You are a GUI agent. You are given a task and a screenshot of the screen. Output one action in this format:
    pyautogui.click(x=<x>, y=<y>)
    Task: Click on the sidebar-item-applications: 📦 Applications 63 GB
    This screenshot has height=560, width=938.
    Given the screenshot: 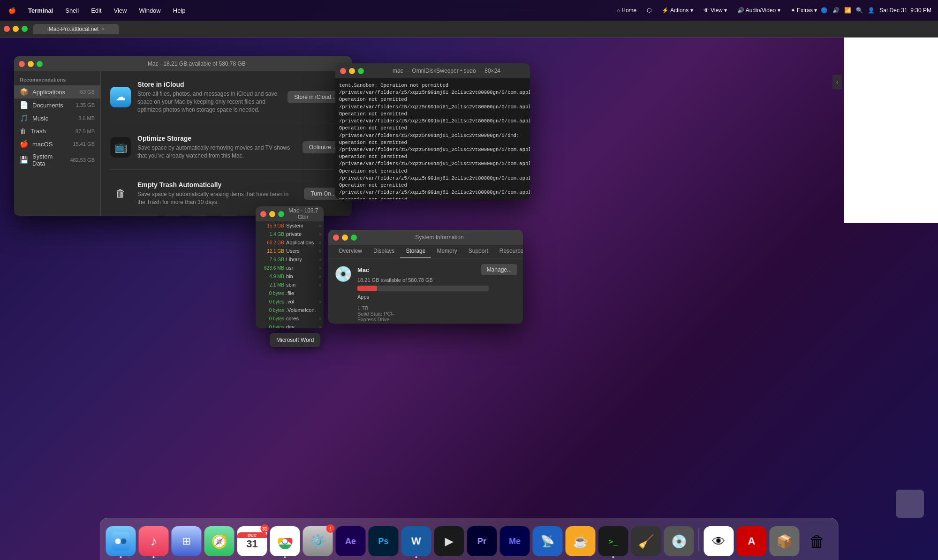 What is the action you would take?
    pyautogui.click(x=57, y=92)
    